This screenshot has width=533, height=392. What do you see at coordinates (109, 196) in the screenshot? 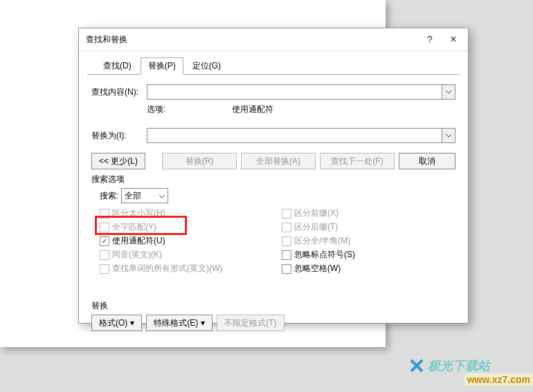
I see `search-direction-label: 搜索:` at bounding box center [109, 196].